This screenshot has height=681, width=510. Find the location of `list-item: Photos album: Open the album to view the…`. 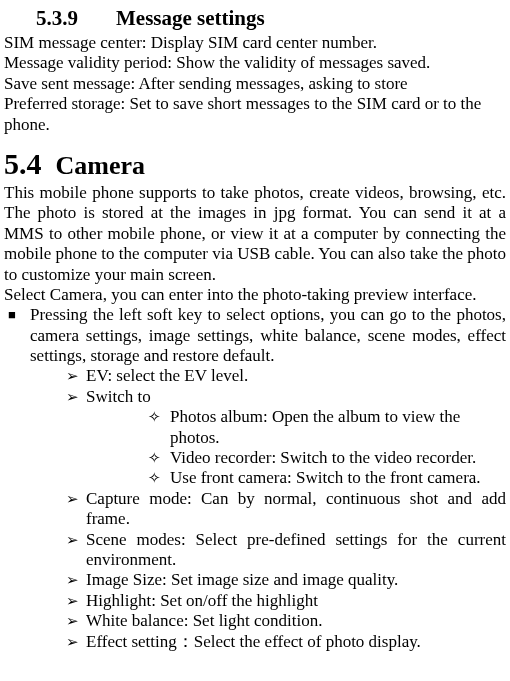

list-item: Photos album: Open the album to view the… is located at coordinates (296, 428).